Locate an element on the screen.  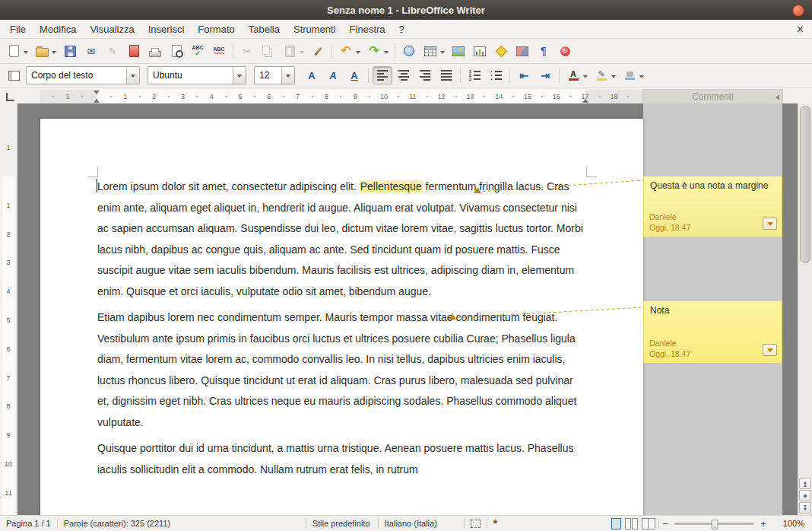
align-left-button is located at coordinates (382, 75).